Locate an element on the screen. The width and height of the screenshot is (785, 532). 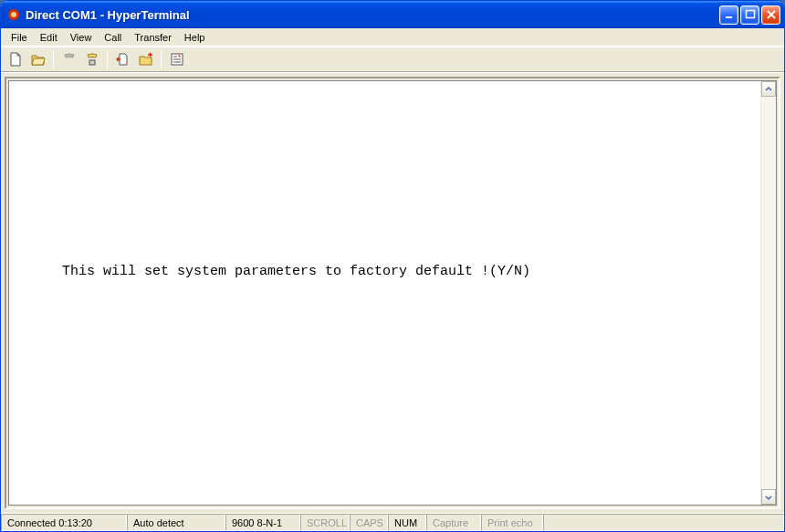
scroll-up-button is located at coordinates (769, 89).